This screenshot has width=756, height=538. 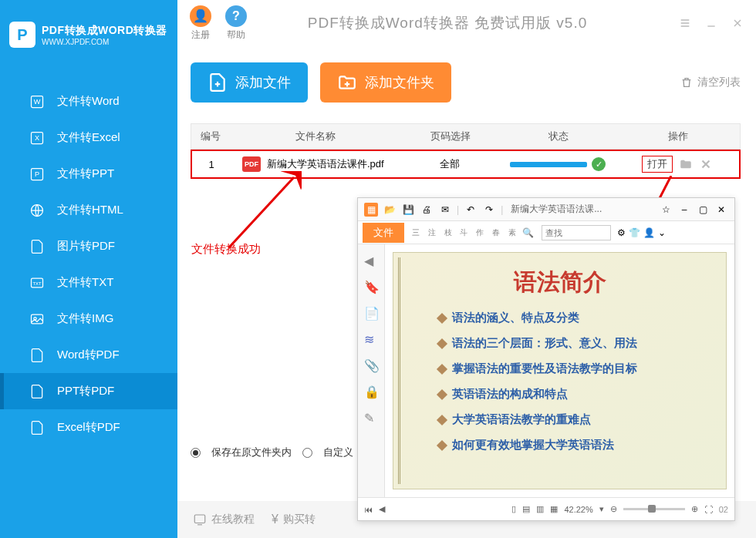 What do you see at coordinates (326, 164) in the screenshot?
I see `row-filename: 新编大学英语语法课件.pdf` at bounding box center [326, 164].